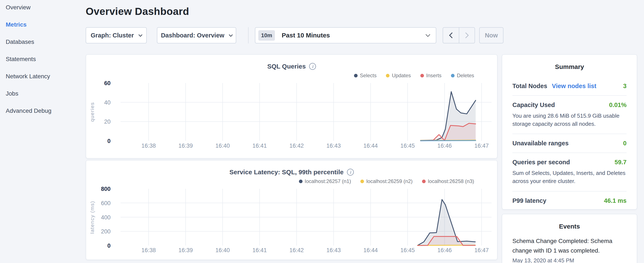 The width and height of the screenshot is (644, 263). What do you see at coordinates (106, 217) in the screenshot?
I see `y-tick-label: 400` at bounding box center [106, 217].